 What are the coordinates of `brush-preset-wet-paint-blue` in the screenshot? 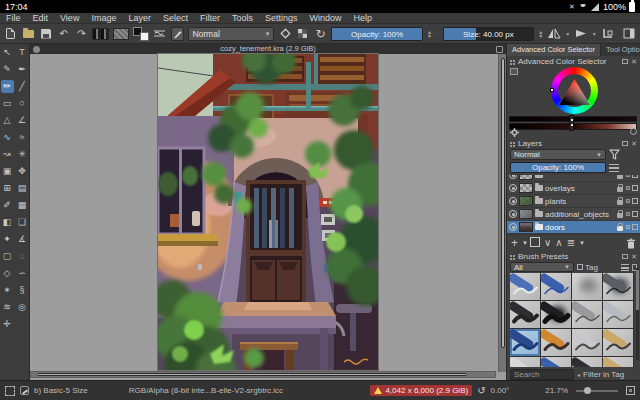 It's located at (525, 342).